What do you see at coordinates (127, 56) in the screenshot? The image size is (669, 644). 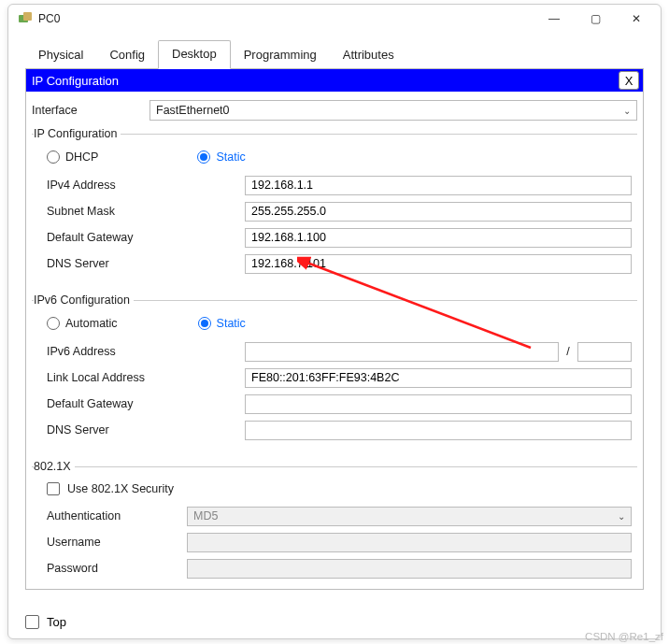 I see `tab-config: Config` at bounding box center [127, 56].